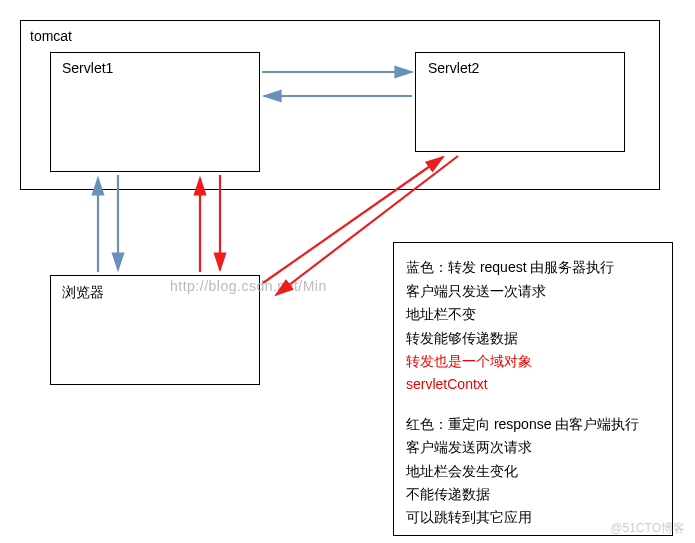  What do you see at coordinates (533, 338) in the screenshot?
I see `legend-blue-line3: 转发能够传递数据` at bounding box center [533, 338].